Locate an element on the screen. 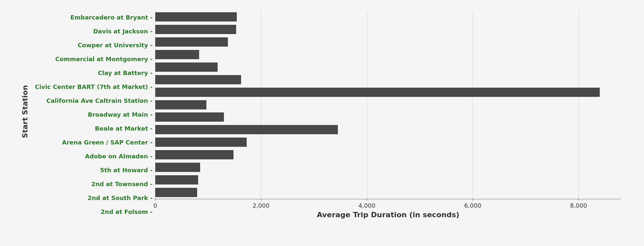 This screenshot has height=246, width=644. x-tick-label: 4,000 is located at coordinates (367, 206).